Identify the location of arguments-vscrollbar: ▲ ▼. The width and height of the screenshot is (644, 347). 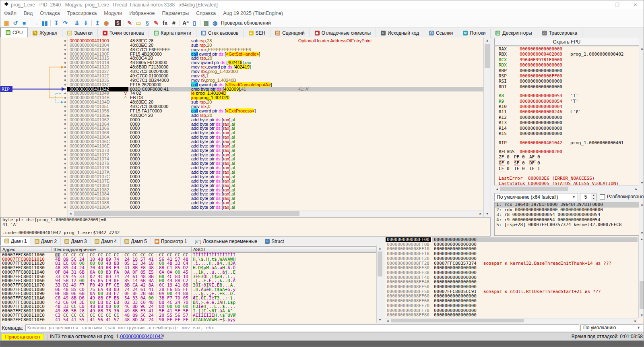
(642, 219).